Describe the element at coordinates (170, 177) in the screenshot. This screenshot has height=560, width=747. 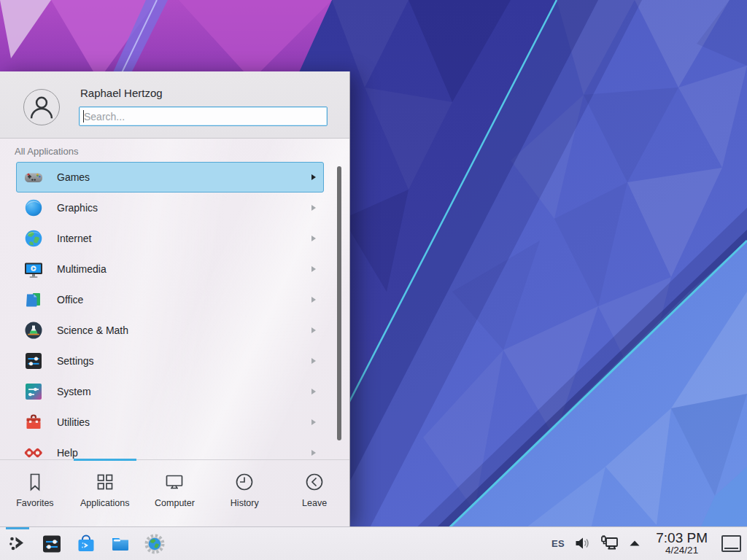
I see `category-item-games: Games` at that location.